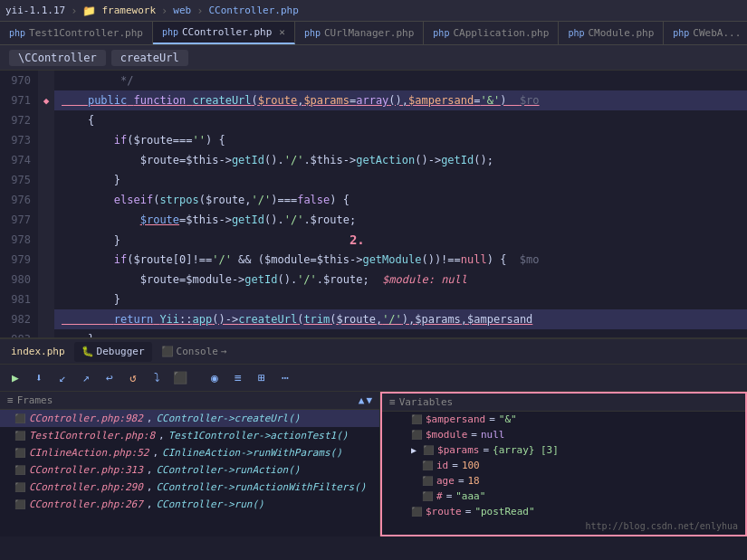 The image size is (747, 560). What do you see at coordinates (110, 378) in the screenshot?
I see `btn-run-to-cursor: ↩` at bounding box center [110, 378].